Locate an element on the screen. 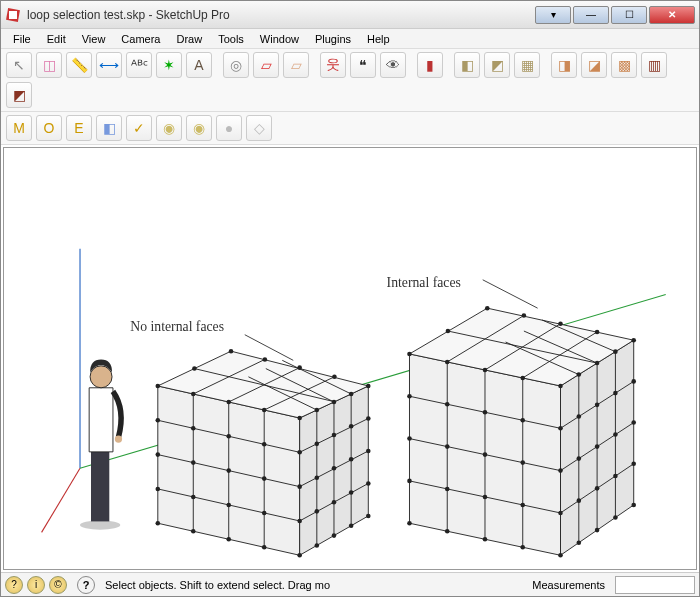 The height and width of the screenshot is (597, 700). layer-e-tool: E is located at coordinates (79, 128).